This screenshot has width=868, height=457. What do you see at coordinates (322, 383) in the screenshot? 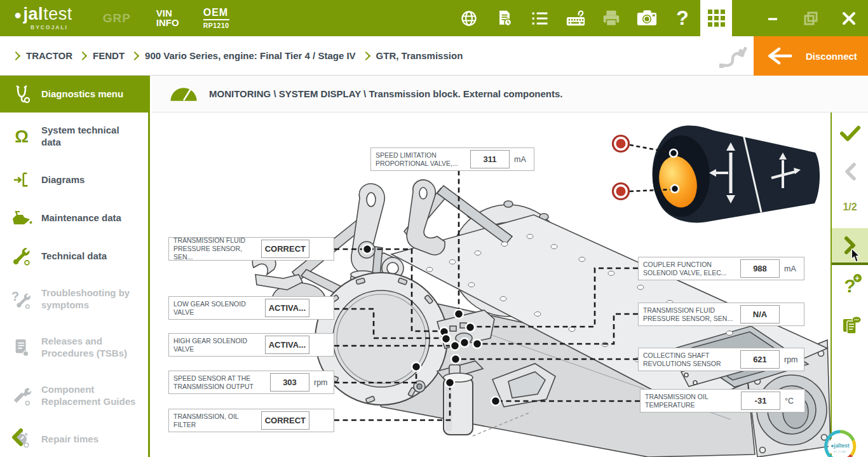
I see `callout-unit: rpm` at bounding box center [322, 383].